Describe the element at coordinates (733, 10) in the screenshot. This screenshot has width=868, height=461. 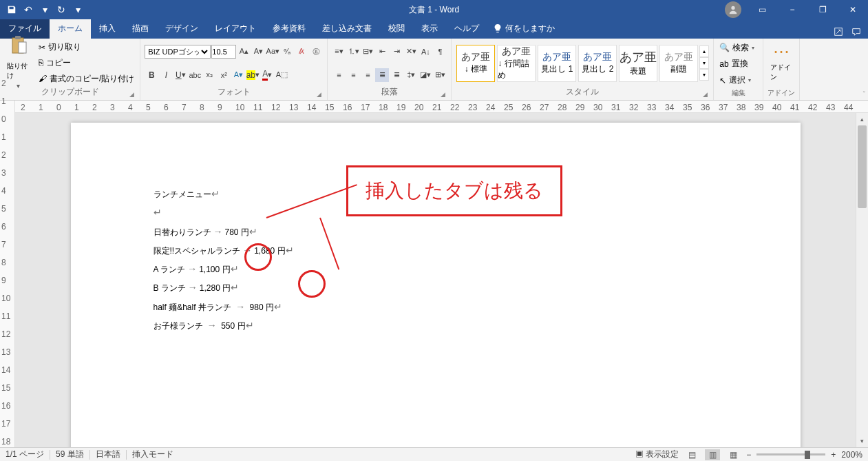
I see `user-avatar-icon` at that location.